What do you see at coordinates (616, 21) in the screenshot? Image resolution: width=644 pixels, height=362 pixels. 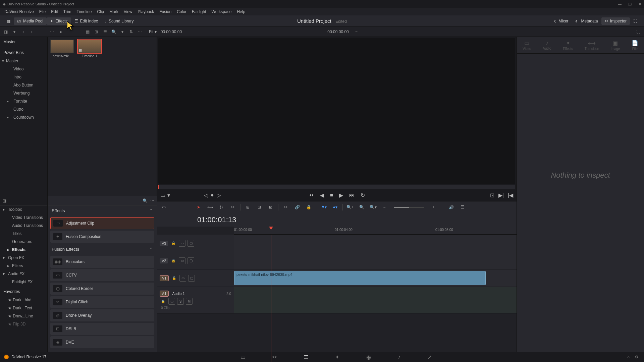 I see `inspector-button: ✂ Inspector` at bounding box center [616, 21].